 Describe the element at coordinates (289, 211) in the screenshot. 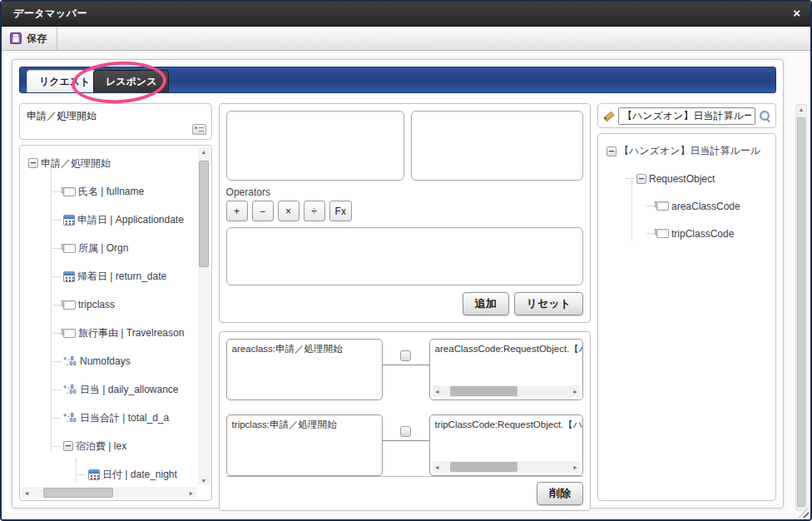

I see `multiply-operator-button: ×` at that location.